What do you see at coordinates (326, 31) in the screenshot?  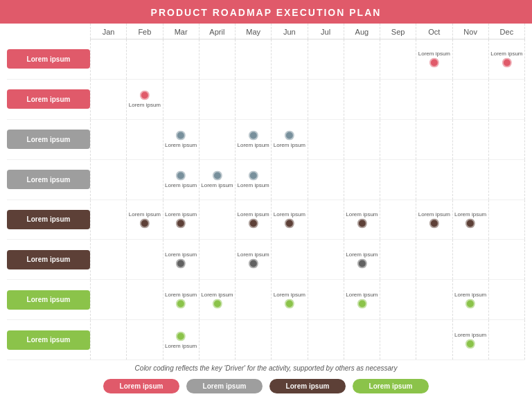 I see `month-label: Jul` at bounding box center [326, 31].